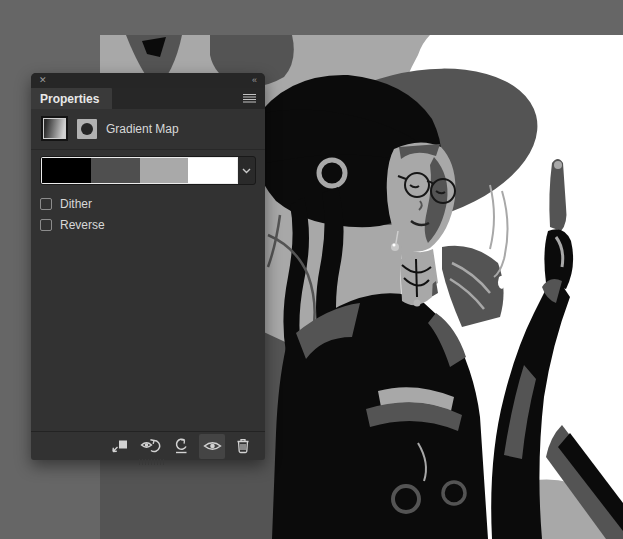 The image size is (623, 539). I want to click on panel-resize-grip, so click(152, 462).